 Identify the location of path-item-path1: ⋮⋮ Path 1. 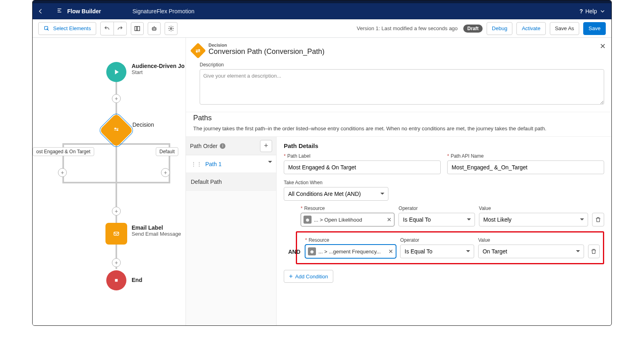
(231, 164).